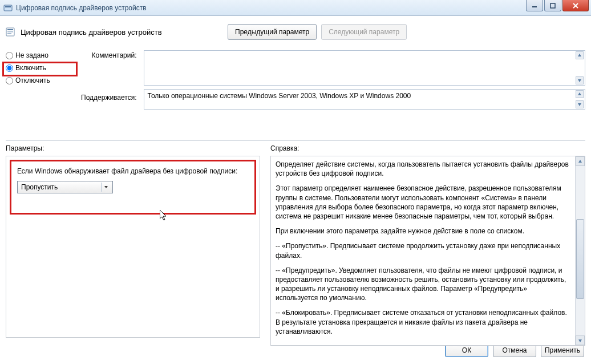  Describe the element at coordinates (364, 32) in the screenshot. I see `next-setting-button: Следующий параметр` at that location.